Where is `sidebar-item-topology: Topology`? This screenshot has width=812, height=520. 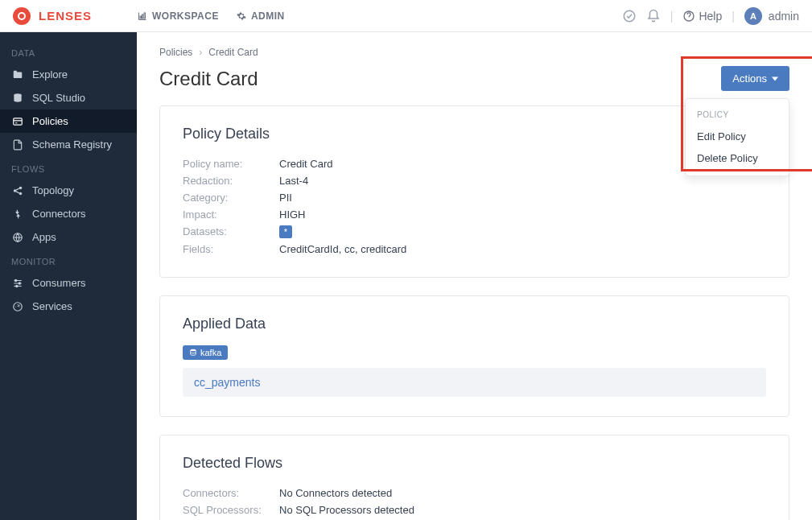
sidebar-item-topology: Topology is located at coordinates (68, 190).